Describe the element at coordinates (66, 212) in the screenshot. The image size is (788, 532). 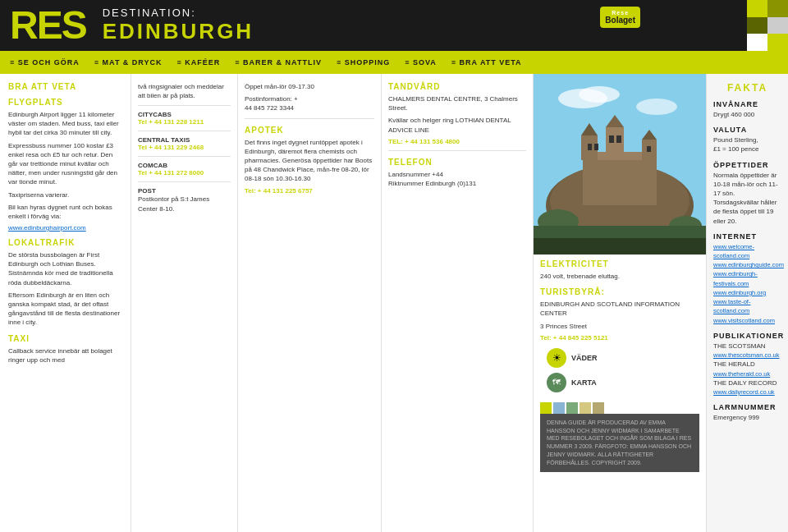
I see `flygplats-text4: Bil kan hyras dygnet runt och bokas enke…` at that location.